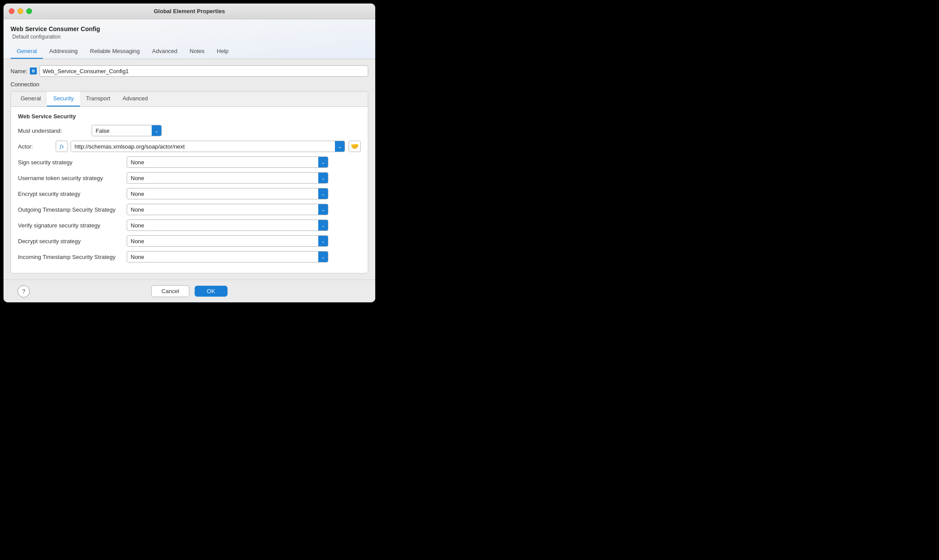 The height and width of the screenshot is (560, 939). I want to click on tab-help: Help, so click(223, 52).